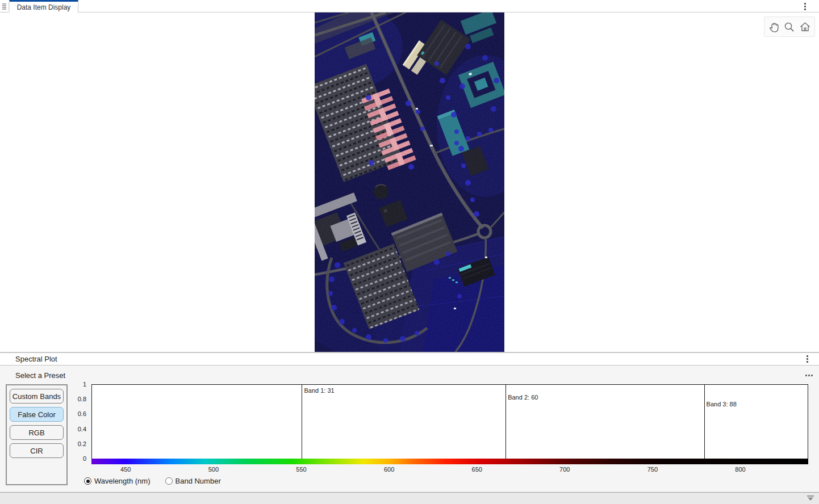 This screenshot has height=504, width=819. What do you see at coordinates (36, 432) in the screenshot?
I see `preset-rgb-button: RGB` at bounding box center [36, 432].